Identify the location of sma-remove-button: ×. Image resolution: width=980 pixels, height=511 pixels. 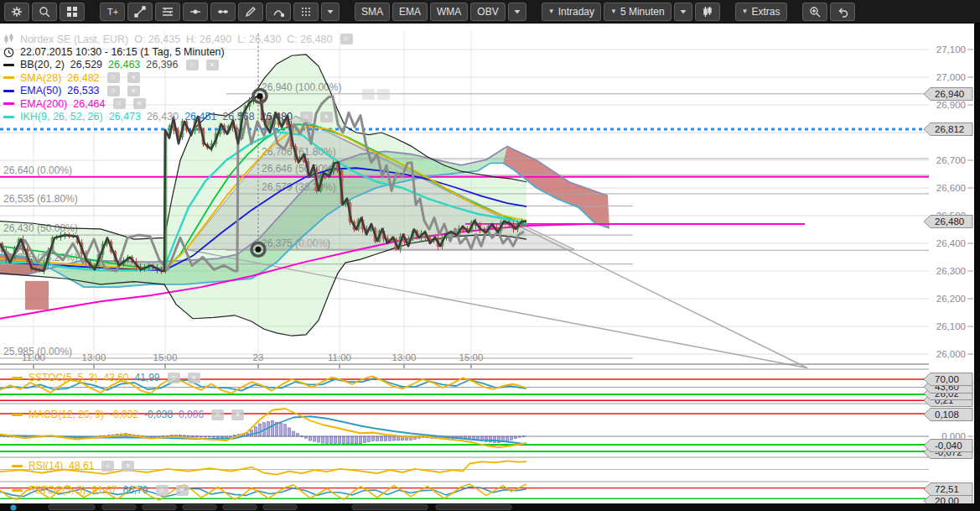
(134, 77).